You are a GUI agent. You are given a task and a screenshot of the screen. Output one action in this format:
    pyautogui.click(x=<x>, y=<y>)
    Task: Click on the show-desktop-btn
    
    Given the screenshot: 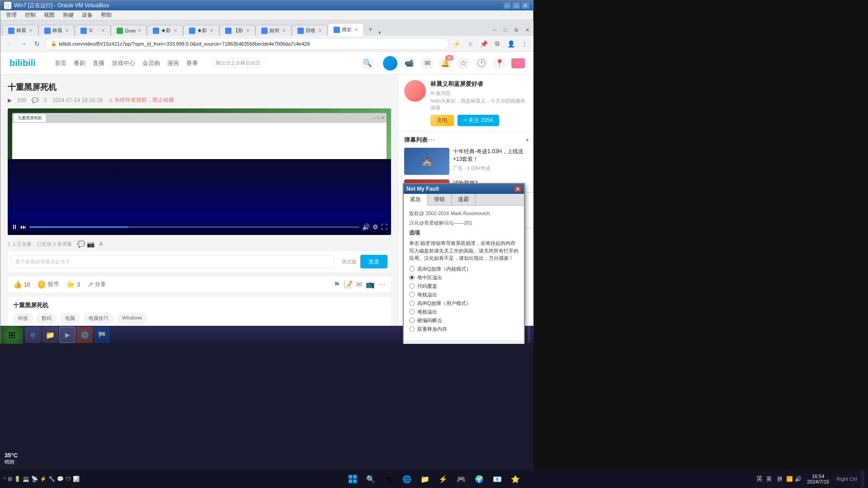 What is the action you would take?
    pyautogui.click(x=863, y=479)
    